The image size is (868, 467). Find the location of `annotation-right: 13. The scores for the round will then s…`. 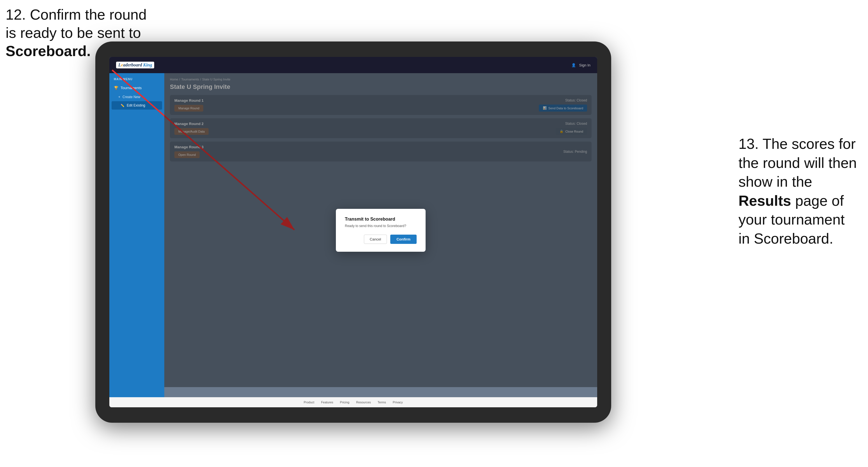

annotation-right: 13. The scores for the round will then s… is located at coordinates (798, 191).